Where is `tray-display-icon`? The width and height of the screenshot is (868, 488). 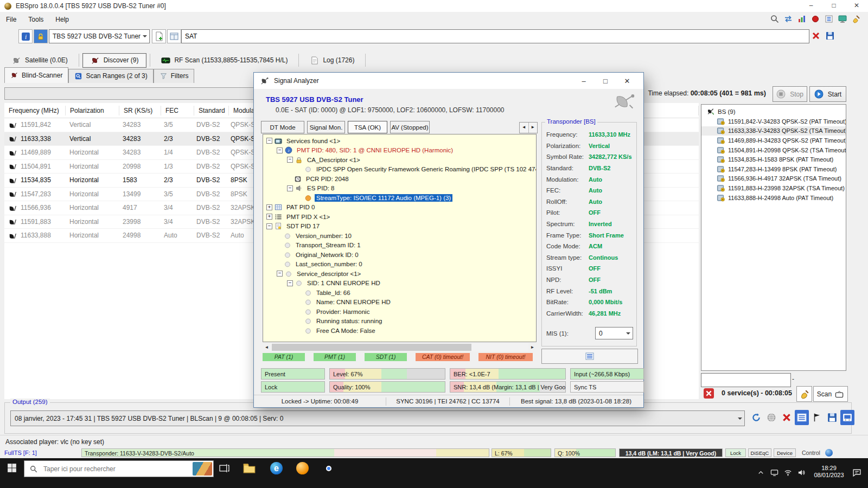 tray-display-icon is located at coordinates (775, 473).